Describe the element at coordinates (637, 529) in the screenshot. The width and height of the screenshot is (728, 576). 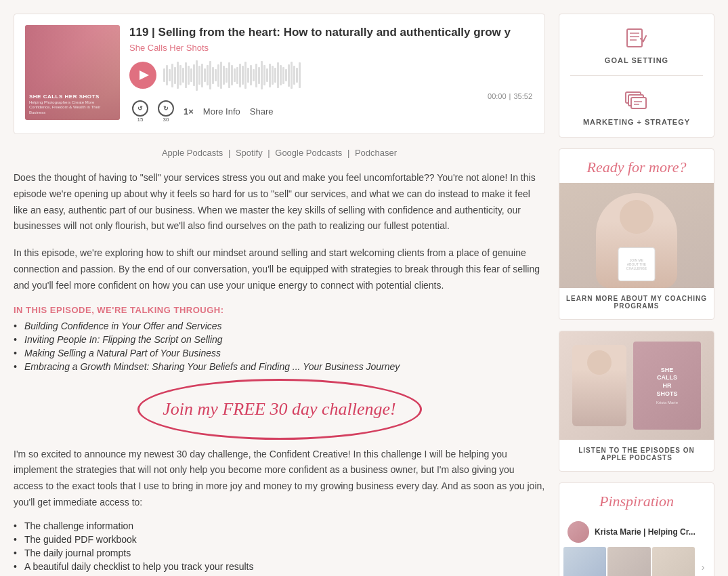
I see `pinspiration-section: Pinspiration Krista Marie | Helping Cr..…` at that location.